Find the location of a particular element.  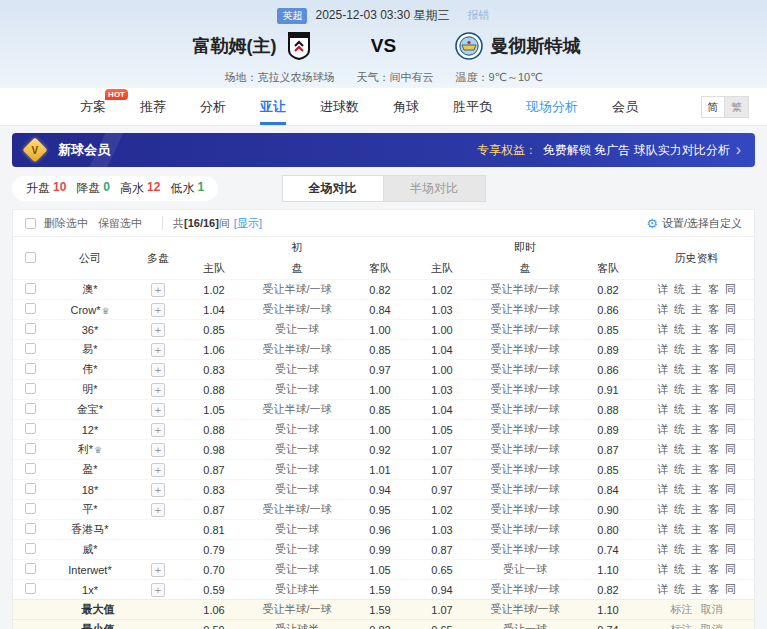

company-name: 盈* is located at coordinates (90, 469).